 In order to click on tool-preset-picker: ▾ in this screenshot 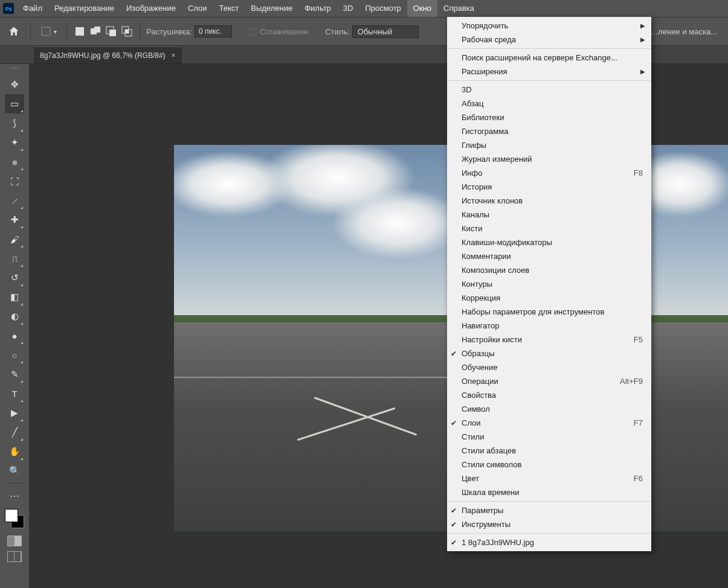, I will do `click(48, 31)`.